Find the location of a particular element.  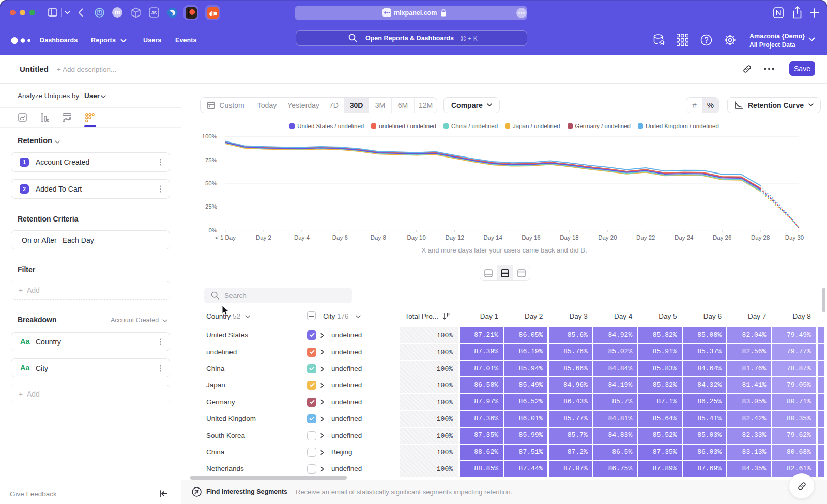

svg-text: Day 16 is located at coordinates (531, 238).